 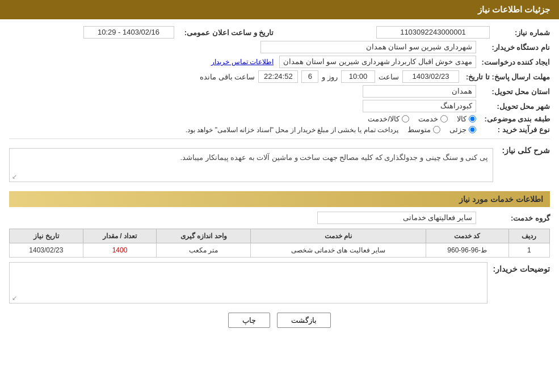 I want to click on گروه-خدمت-value: سایر فعالیتهای خدماتی, so click(x=397, y=218).